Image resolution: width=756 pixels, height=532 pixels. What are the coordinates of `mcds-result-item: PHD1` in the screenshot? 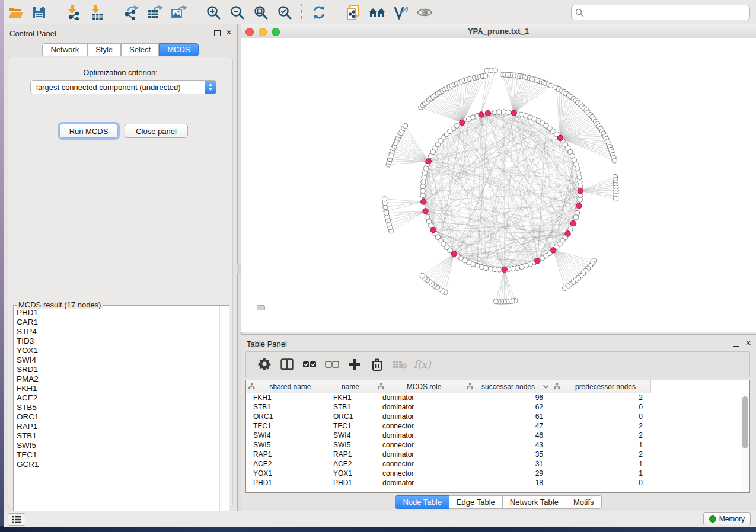 It's located at (119, 313).